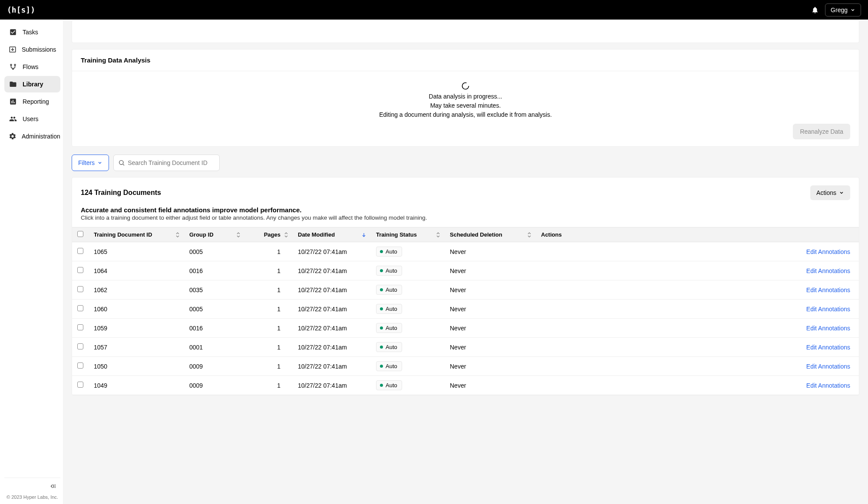 The height and width of the screenshot is (504, 868). What do you see at coordinates (55, 486) in the screenshot?
I see `collapse-sidebar-icon` at bounding box center [55, 486].